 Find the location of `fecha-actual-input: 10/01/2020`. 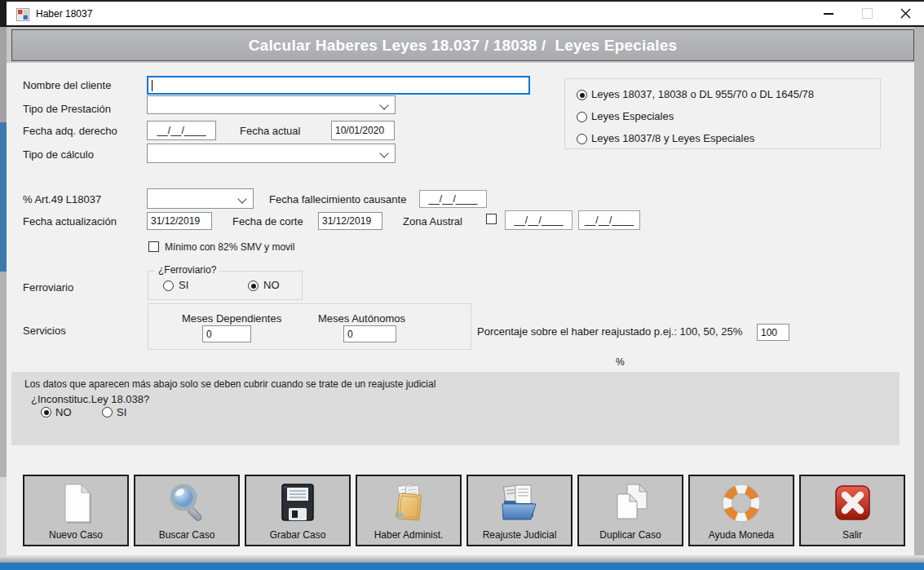

fecha-actual-input: 10/01/2020 is located at coordinates (363, 130).